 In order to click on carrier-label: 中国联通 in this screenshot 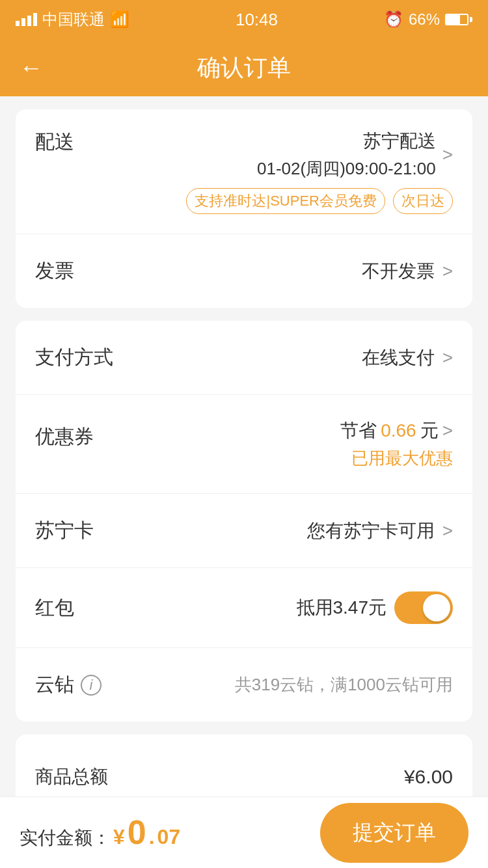, I will do `click(74, 20)`.